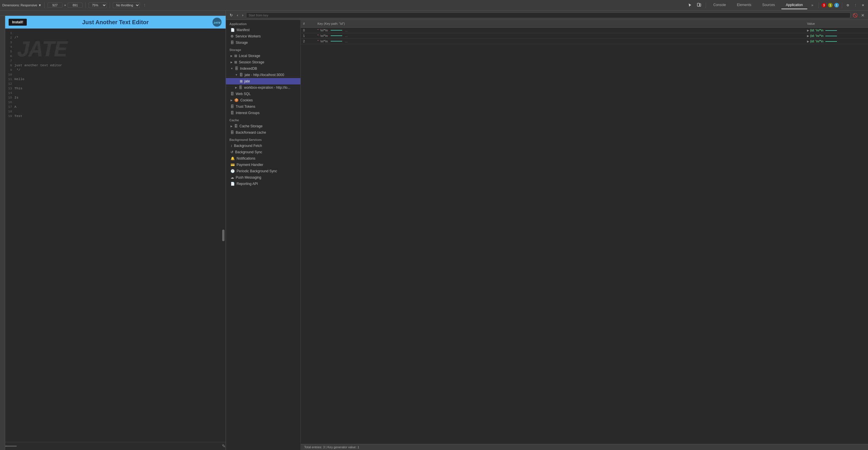 This screenshot has width=868, height=450. Describe the element at coordinates (434, 5) in the screenshot. I see `top-toolbar: Dimensions: Responsive ▼ × 75%100%50% No…` at that location.